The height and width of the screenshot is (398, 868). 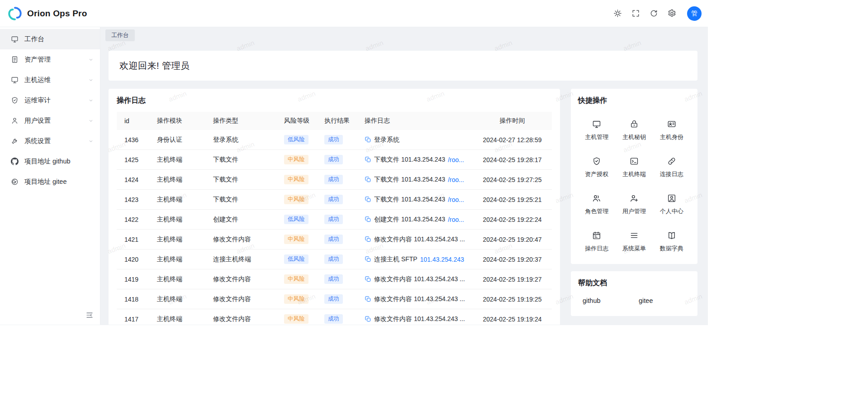 I want to click on cell-risk: 中风险, so click(x=304, y=159).